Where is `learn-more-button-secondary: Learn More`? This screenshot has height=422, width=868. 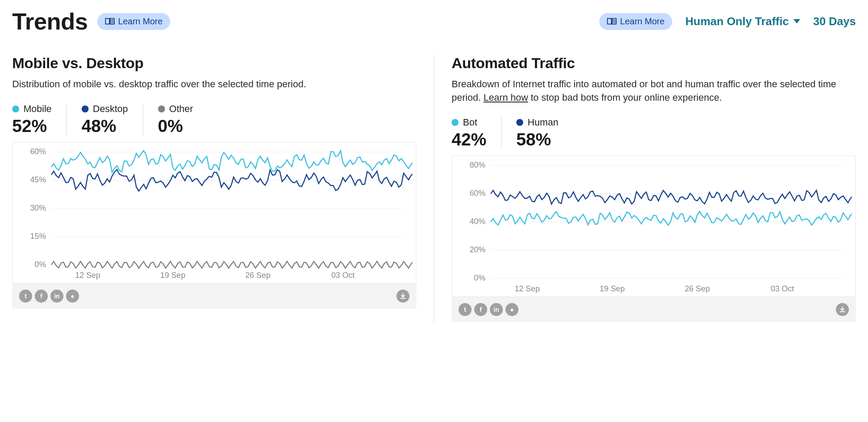
learn-more-button-secondary: Learn More is located at coordinates (636, 22).